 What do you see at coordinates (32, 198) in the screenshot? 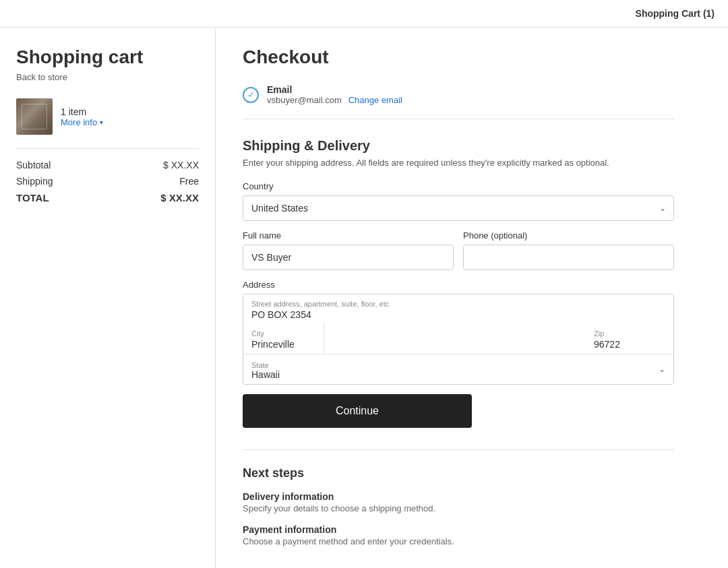
I see `total-label: TOTAL` at bounding box center [32, 198].